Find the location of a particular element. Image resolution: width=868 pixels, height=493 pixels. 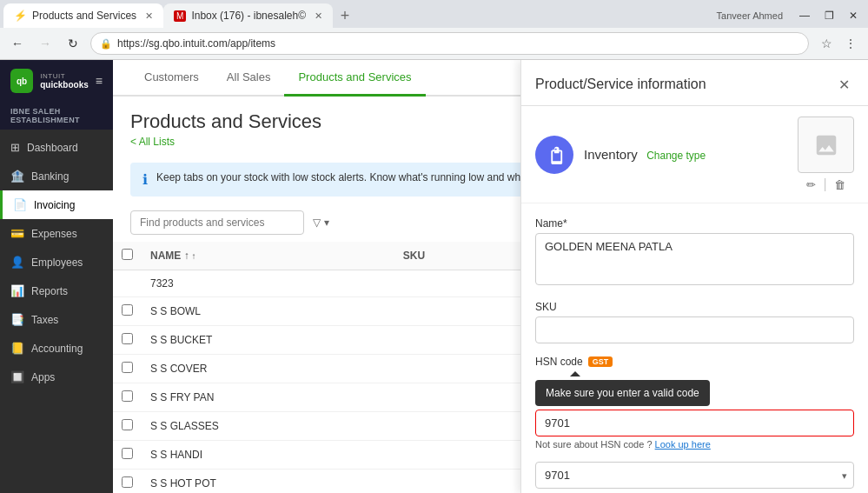

sidebar-item-invoicing: 📄 Invoicing is located at coordinates (56, 205).